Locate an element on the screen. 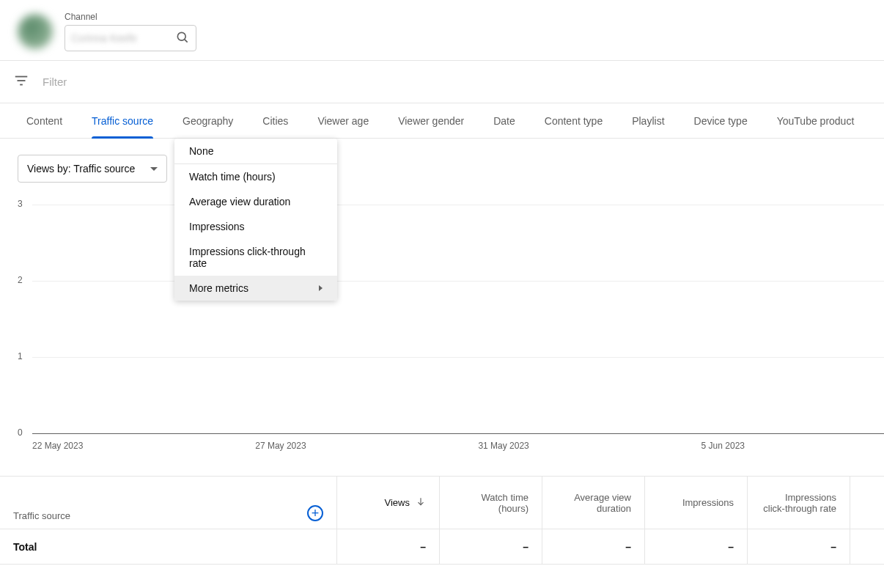 The image size is (884, 588). row-label: Total is located at coordinates (169, 547).